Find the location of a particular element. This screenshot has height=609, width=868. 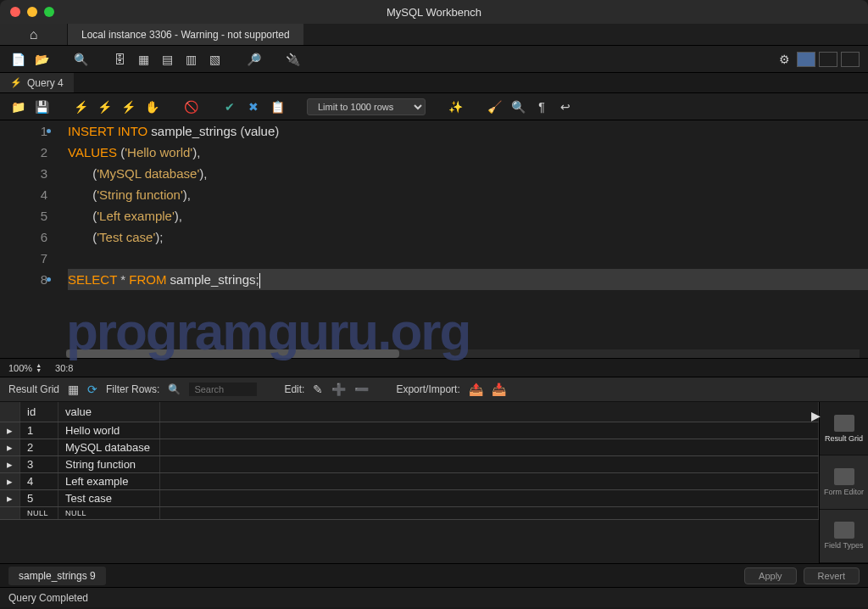

zoom-arrows-icon: ▲▼ is located at coordinates (39, 368).